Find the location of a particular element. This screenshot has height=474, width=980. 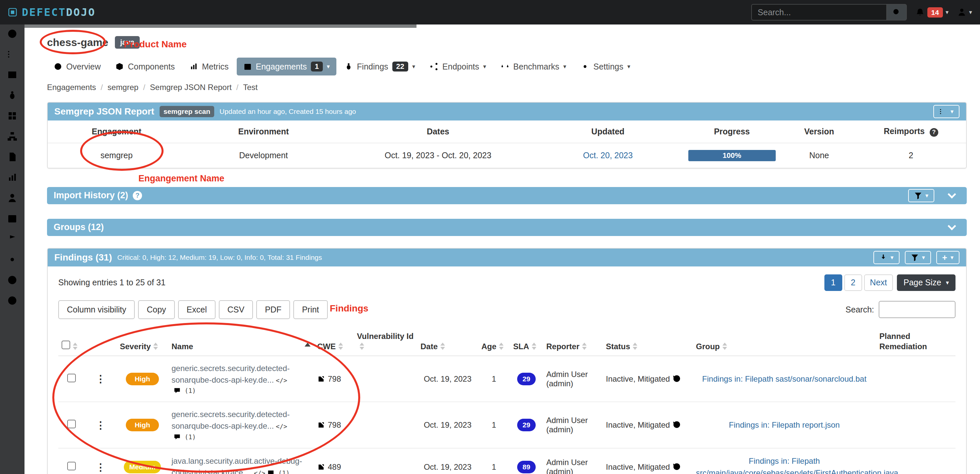

col-progress: Progress is located at coordinates (732, 132).